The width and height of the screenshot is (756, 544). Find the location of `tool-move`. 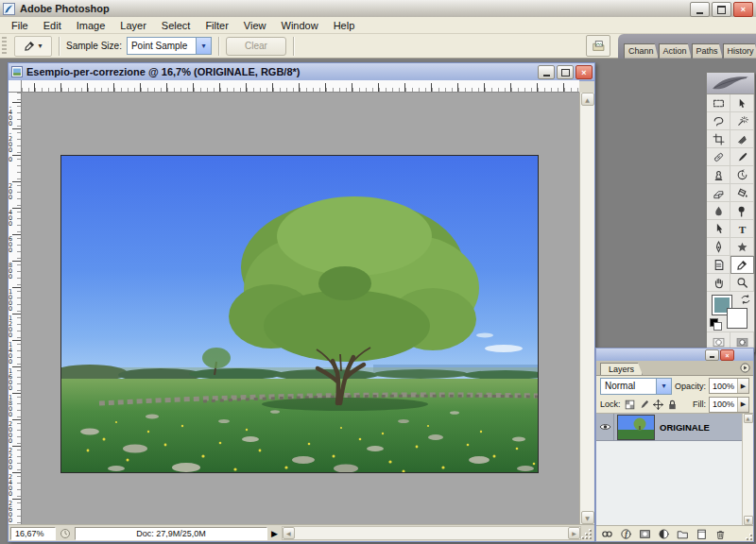

tool-move is located at coordinates (743, 104).